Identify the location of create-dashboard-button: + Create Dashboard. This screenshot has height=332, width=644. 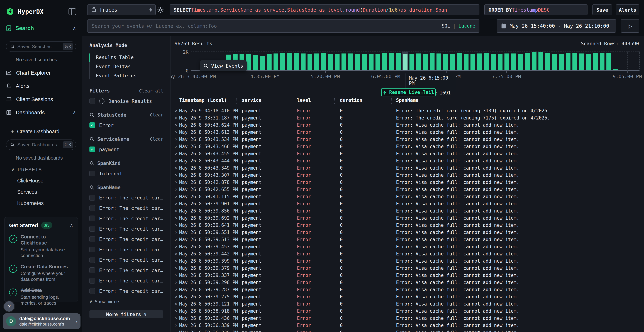
(44, 132).